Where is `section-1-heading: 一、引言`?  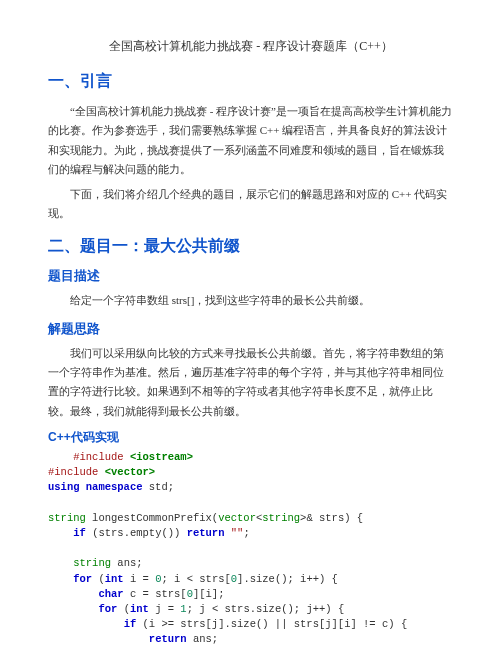
section-1-heading: 一、引言 is located at coordinates (251, 82).